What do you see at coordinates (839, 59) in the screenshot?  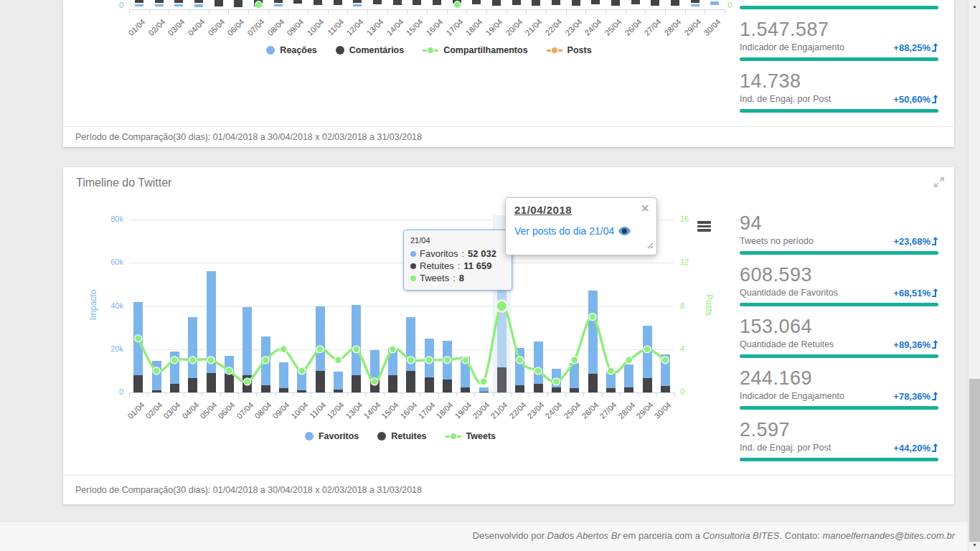 I see `facebook-stats-column: 1.547.587 Indicador de Engajamento +88,2…` at bounding box center [839, 59].